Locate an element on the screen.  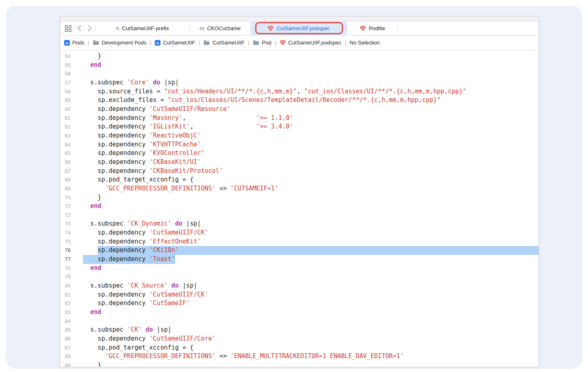
breadcrumb-item-cutsameuiif: ACutSameUIIF is located at coordinates (175, 42).